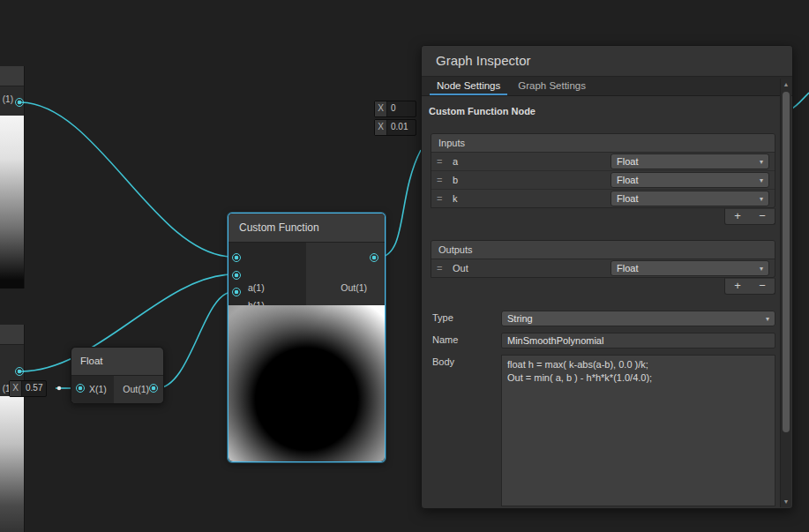  What do you see at coordinates (603, 180) in the screenshot?
I see `list-item-b: = b Float ▾` at bounding box center [603, 180].